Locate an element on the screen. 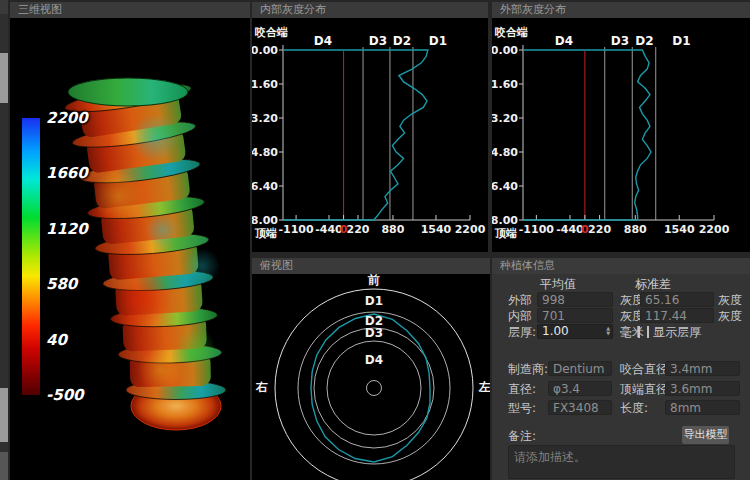 Image resolution: width=750 pixels, height=480 pixels. left-scrollbar is located at coordinates (4, 240).